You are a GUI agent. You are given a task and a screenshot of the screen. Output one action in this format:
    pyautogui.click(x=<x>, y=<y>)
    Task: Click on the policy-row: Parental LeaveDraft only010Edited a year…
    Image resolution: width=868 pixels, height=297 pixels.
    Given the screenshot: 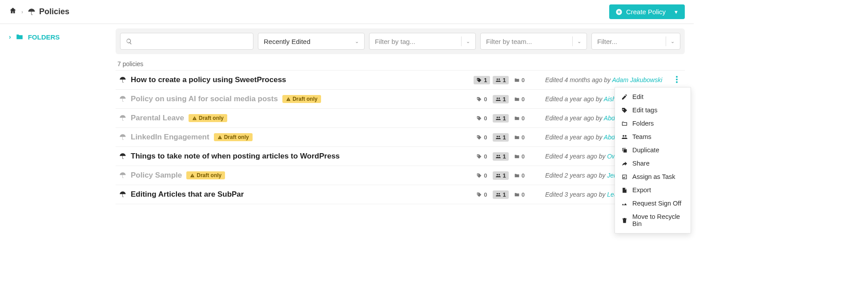 What is the action you would take?
    pyautogui.click(x=400, y=118)
    